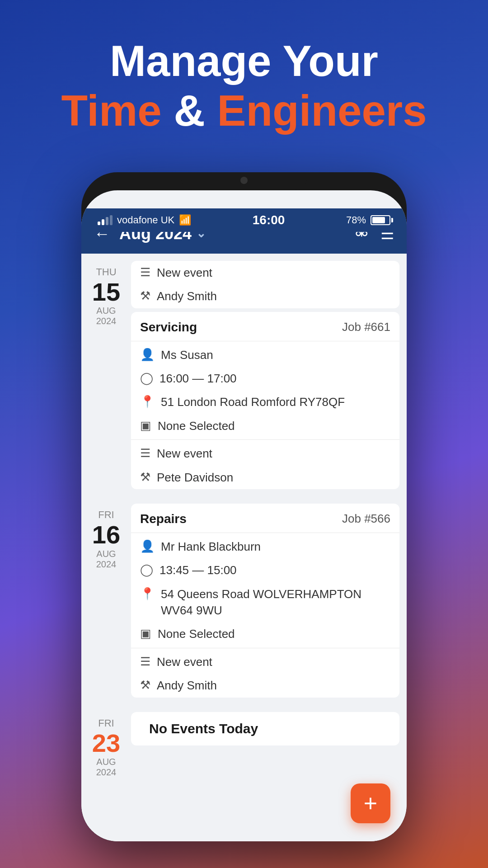 The image size is (488, 868). Describe the element at coordinates (203, 729) in the screenshot. I see `no-events-label: No Events Today` at that location.